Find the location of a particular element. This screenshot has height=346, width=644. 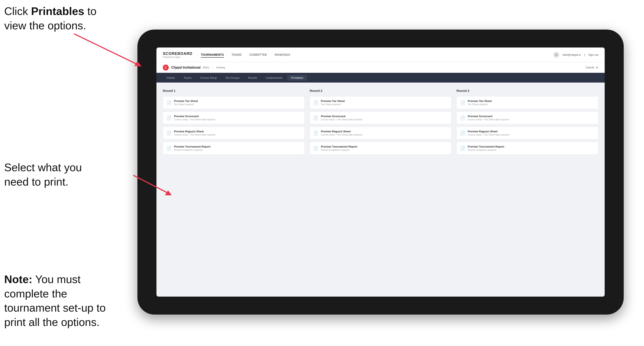

sub-header: C Clippd Invitational (Men) Hosting Canc… is located at coordinates (380, 67).